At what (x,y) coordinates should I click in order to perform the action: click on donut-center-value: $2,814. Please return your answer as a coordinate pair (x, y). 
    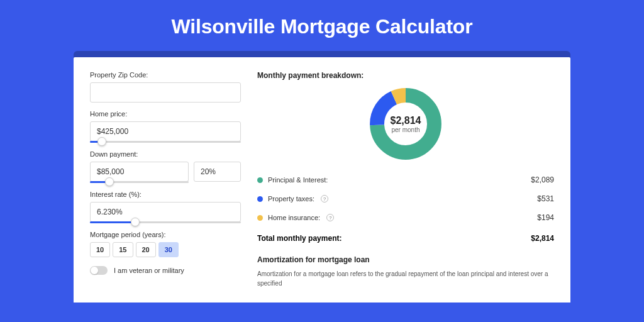
    Looking at the image, I should click on (406, 121).